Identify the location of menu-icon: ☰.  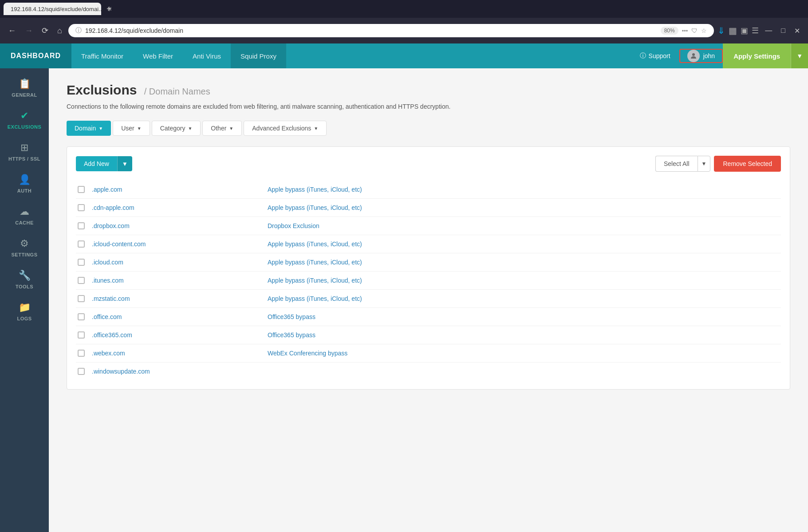
(755, 31).